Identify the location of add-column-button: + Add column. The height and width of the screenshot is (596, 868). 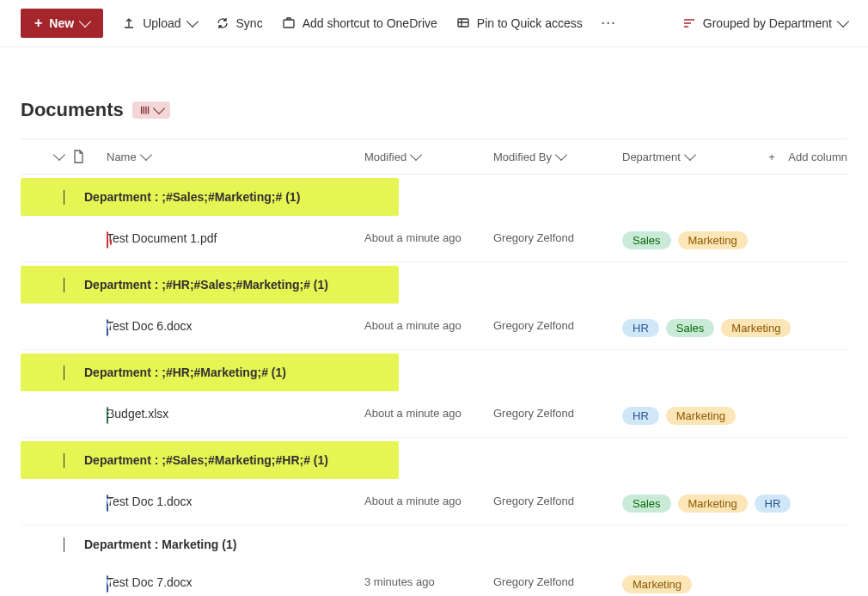
(799, 157).